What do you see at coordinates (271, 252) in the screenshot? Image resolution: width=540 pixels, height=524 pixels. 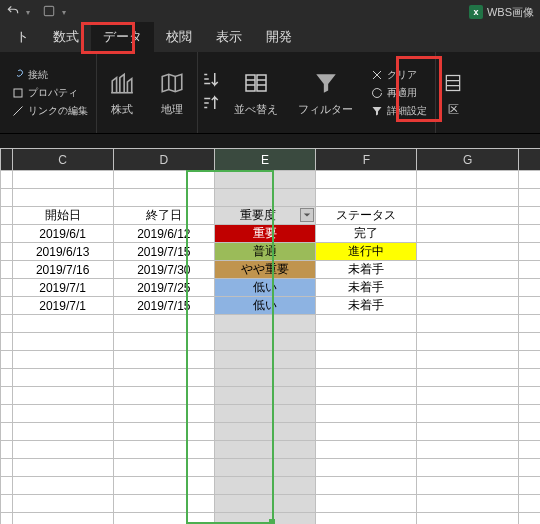 I see `table-row: 2019/6/132019/7/15普通進行中` at bounding box center [271, 252].